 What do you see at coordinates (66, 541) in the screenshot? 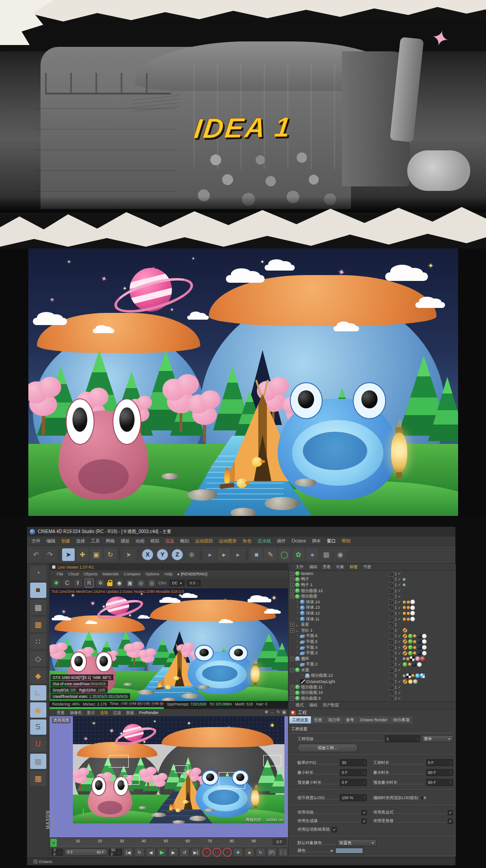
I see `menu-创建: 创建` at bounding box center [66, 541].